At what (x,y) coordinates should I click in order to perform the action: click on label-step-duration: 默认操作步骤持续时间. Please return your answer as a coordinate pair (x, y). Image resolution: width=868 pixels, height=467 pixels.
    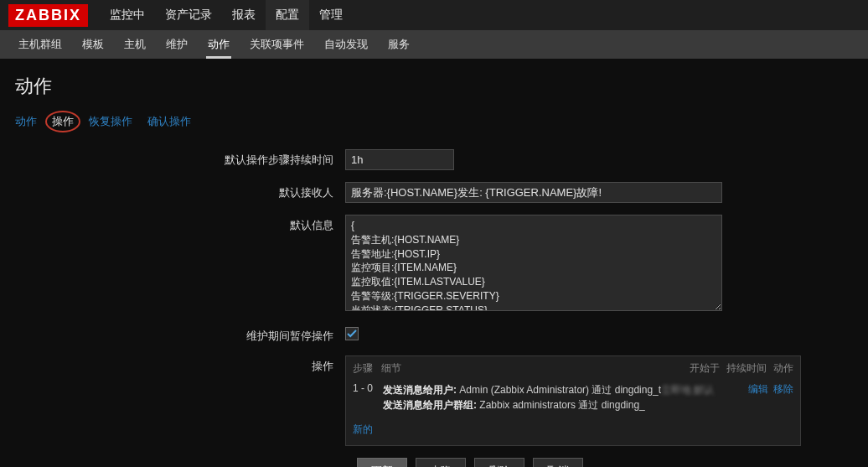
    Looking at the image, I should click on (180, 158).